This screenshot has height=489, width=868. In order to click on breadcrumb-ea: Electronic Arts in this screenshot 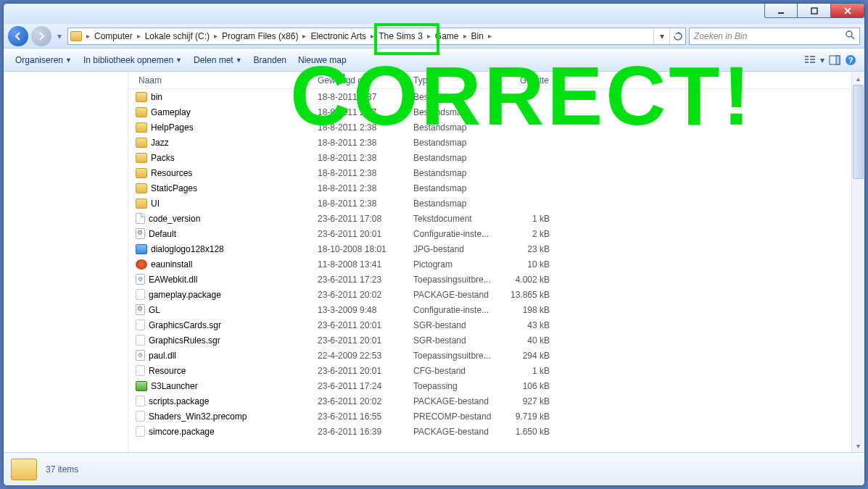, I will do `click(338, 36)`.